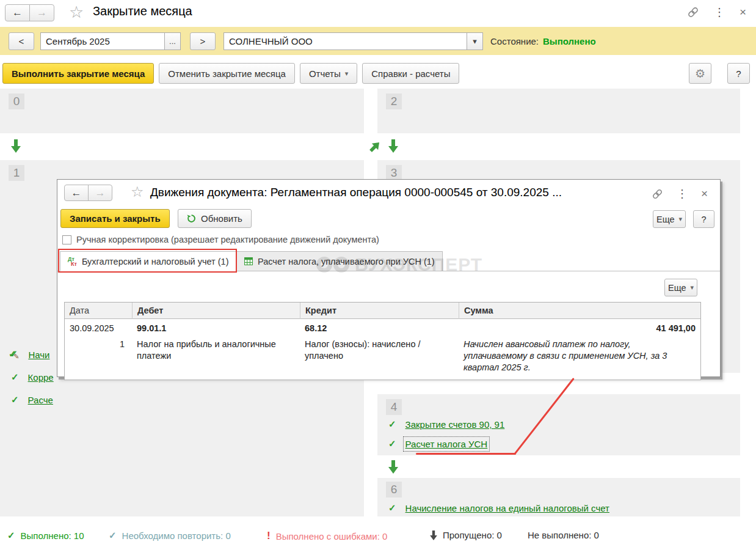  I want to click on scheme-block-4: 4 ✓ Закрытие счетов 90, 91 ✓ Расчет нало…, so click(559, 425).